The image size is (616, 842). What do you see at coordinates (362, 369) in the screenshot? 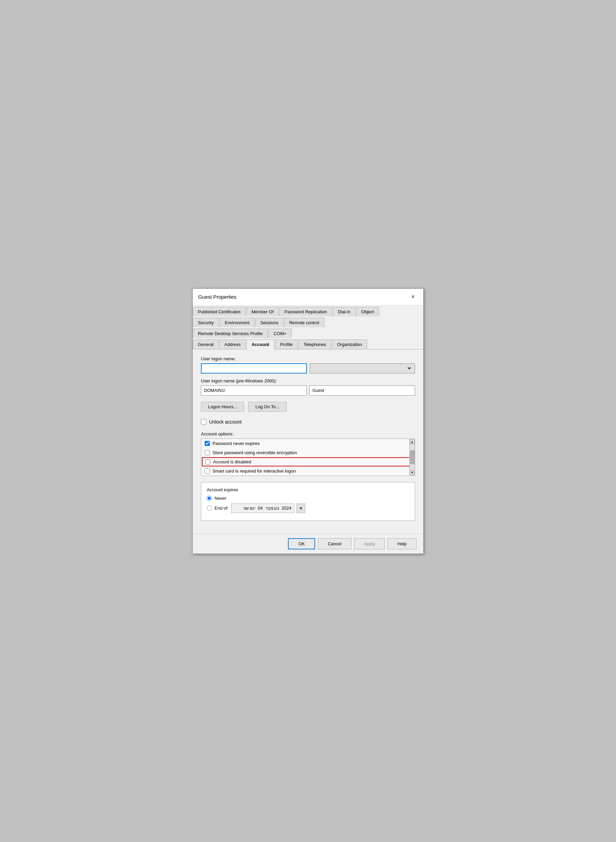
I see `domain-dropdown` at bounding box center [362, 369].